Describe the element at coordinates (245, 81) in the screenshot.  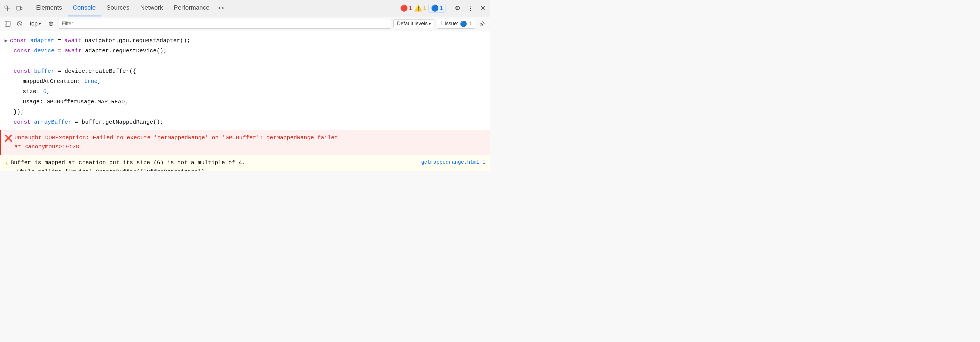
I see `code-input-block: ▶ const adapter = await navigator.gpu.re…` at that location.